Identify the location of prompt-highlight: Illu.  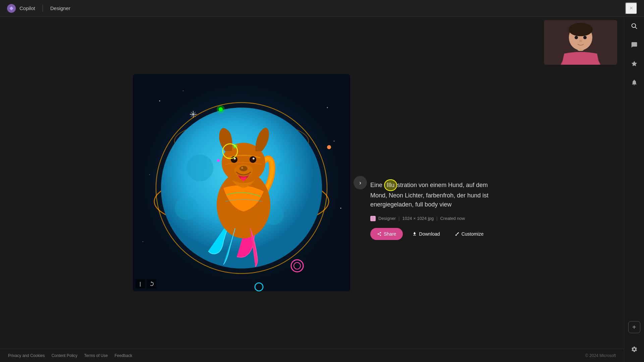
(390, 185).